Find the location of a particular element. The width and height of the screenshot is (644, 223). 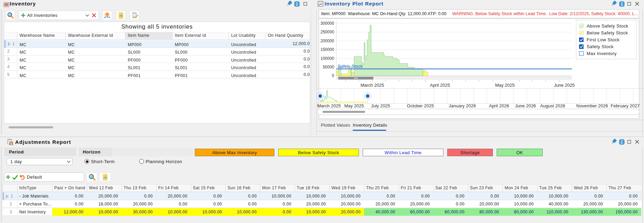

svg-text: March 2025 is located at coordinates (329, 106).